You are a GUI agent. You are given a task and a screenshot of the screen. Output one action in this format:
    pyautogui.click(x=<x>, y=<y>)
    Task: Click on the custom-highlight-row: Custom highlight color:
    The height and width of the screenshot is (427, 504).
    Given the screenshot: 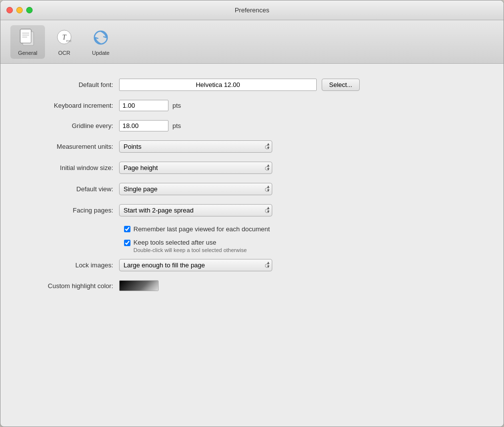 What is the action you would take?
    pyautogui.click(x=252, y=286)
    